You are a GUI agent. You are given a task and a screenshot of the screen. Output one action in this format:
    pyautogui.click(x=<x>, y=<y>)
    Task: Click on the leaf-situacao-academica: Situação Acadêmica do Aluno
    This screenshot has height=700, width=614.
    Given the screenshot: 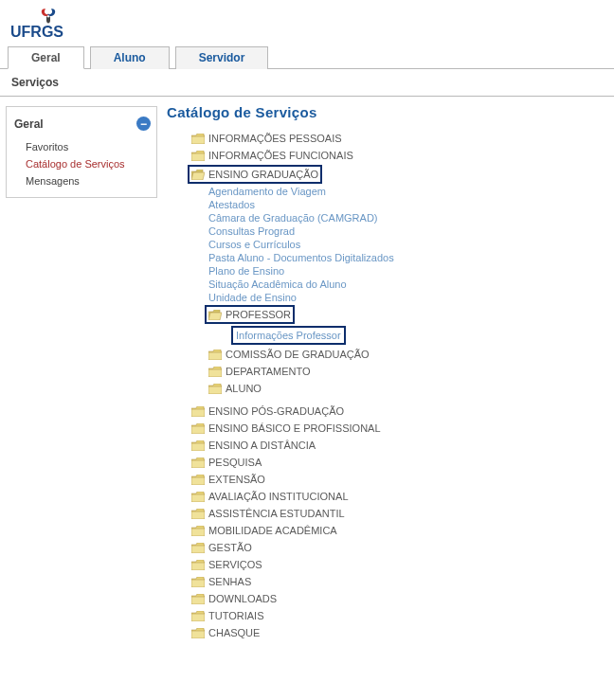 What is the action you would take?
    pyautogui.click(x=386, y=284)
    